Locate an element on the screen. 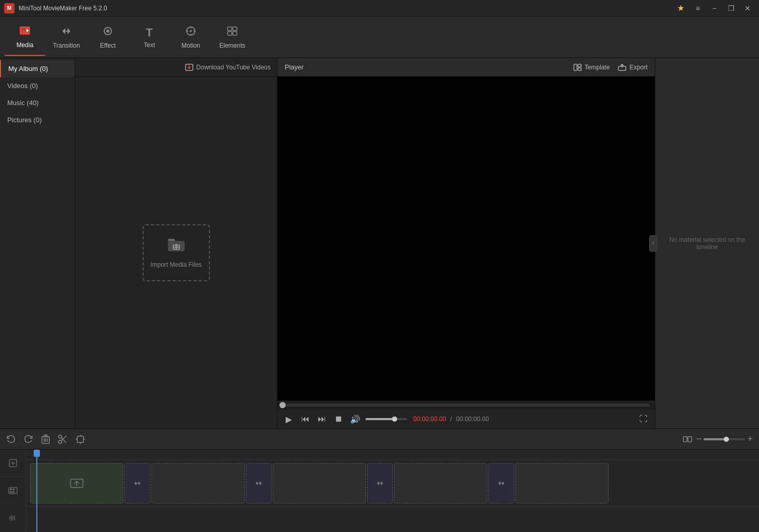 The image size is (759, 532). toolbar-text: T Text is located at coordinates (149, 37).